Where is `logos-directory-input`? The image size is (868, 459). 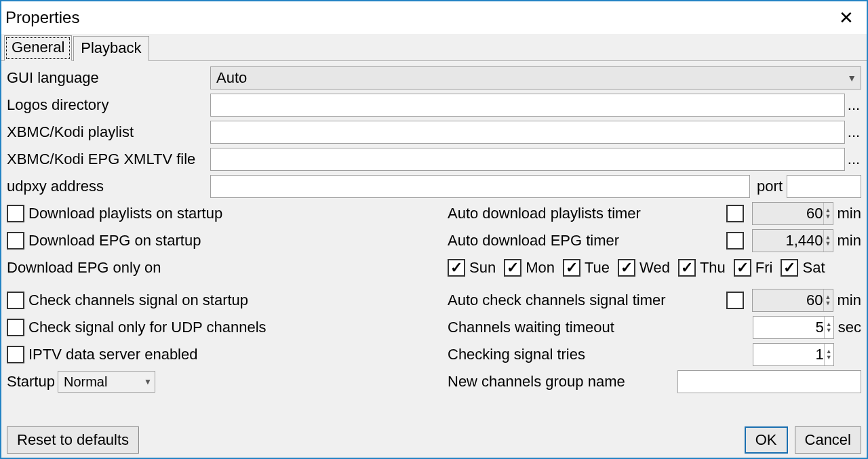 logos-directory-input is located at coordinates (528, 105).